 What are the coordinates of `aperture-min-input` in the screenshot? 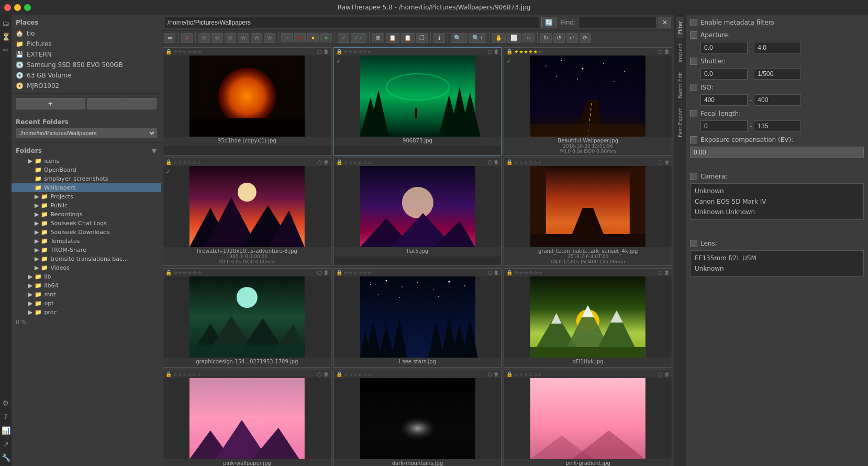 It's located at (724, 48).